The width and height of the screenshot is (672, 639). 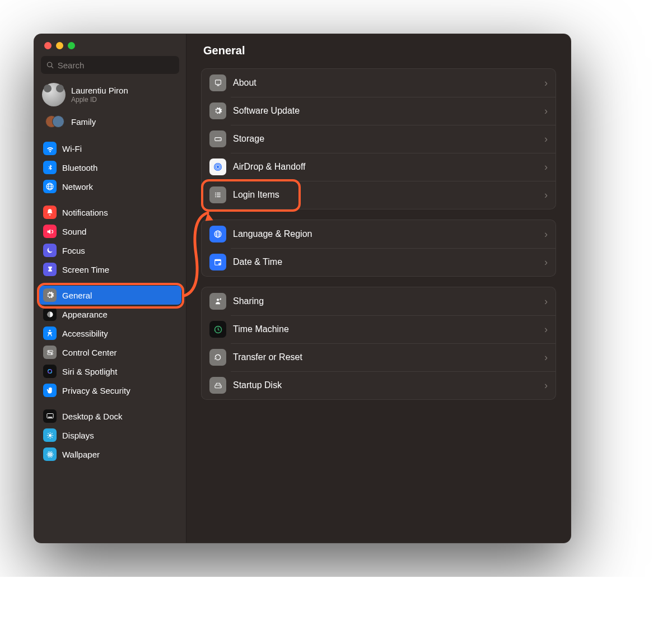 I want to click on sidebar-item-focus: Focus, so click(x=110, y=250).